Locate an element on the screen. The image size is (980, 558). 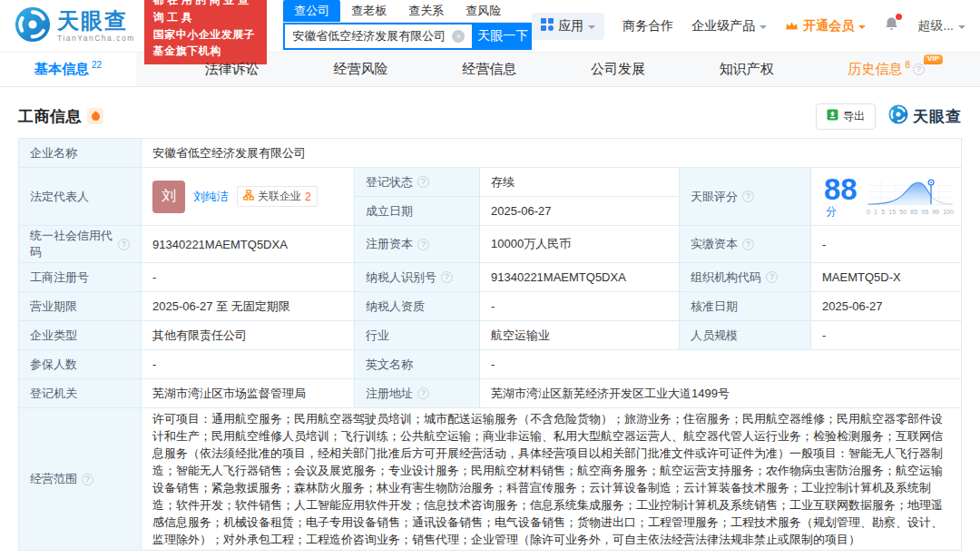
search-tab-boss: 查老板 is located at coordinates (368, 11).